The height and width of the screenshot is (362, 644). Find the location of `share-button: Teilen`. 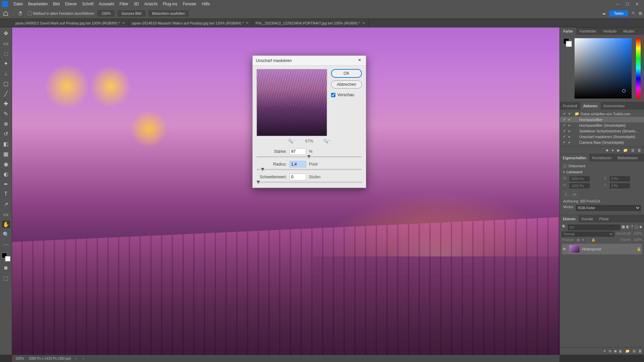

share-button: Teilen is located at coordinates (619, 13).